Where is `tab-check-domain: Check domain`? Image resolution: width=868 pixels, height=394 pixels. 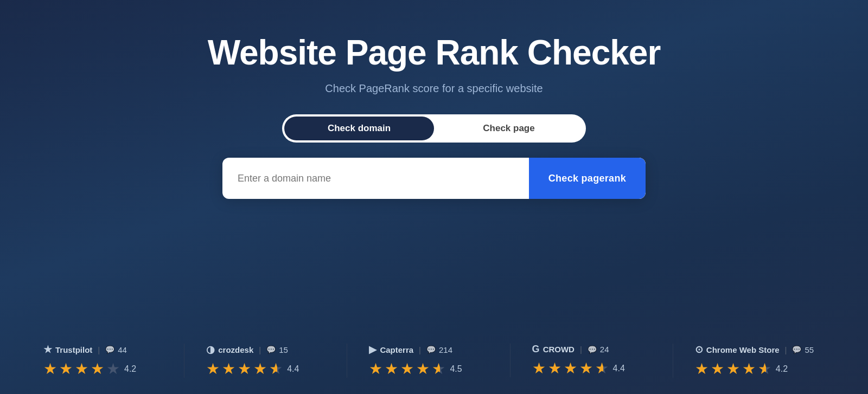 tab-check-domain: Check domain is located at coordinates (359, 128).